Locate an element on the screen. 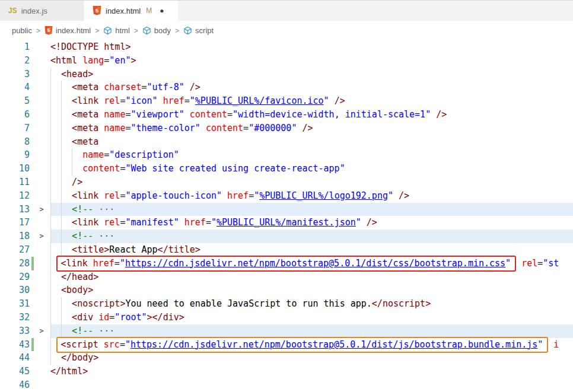 This screenshot has height=392, width=573. tab-index-html: 5 index.html M ● is located at coordinates (131, 11).